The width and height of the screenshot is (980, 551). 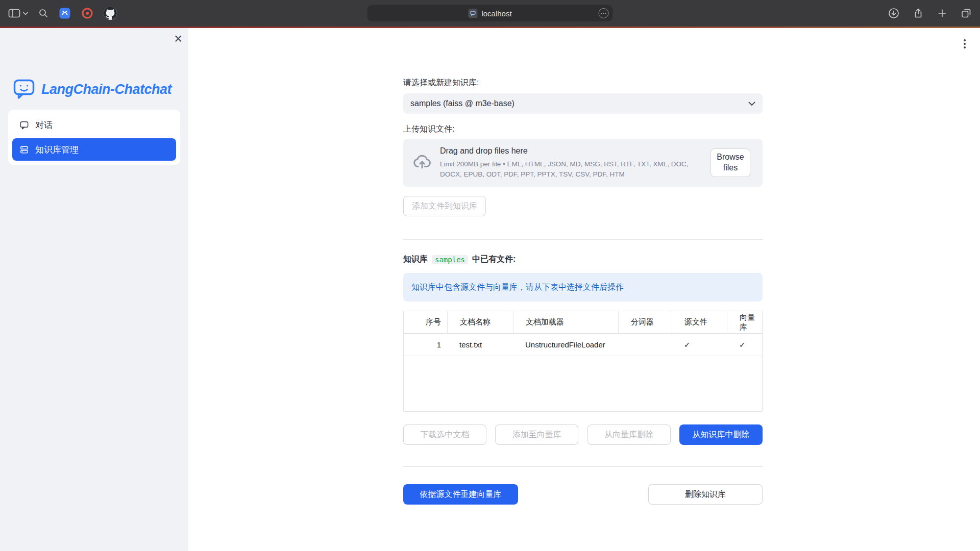 What do you see at coordinates (629, 435) in the screenshot?
I see `remove-from-vector-button: 从向量库删除` at bounding box center [629, 435].